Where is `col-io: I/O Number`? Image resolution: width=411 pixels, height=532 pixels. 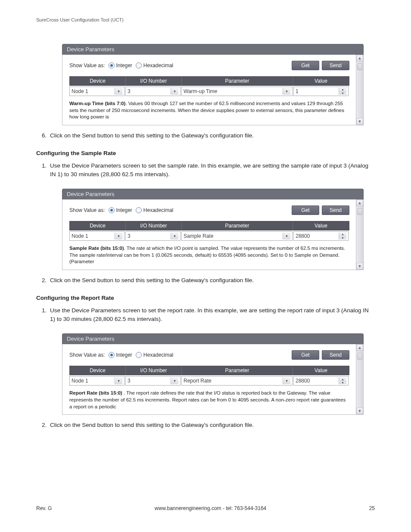 col-io: I/O Number is located at coordinates (154, 370).